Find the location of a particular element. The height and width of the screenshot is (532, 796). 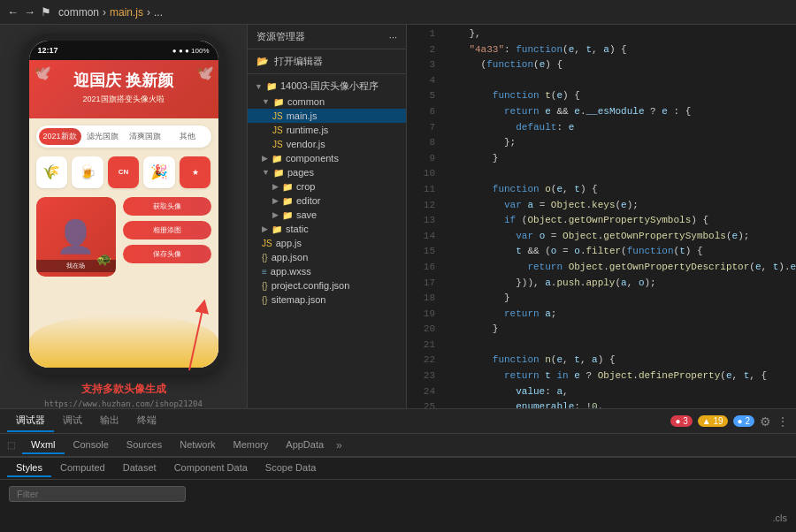

devtools-subtab-console: Console is located at coordinates (91, 445).